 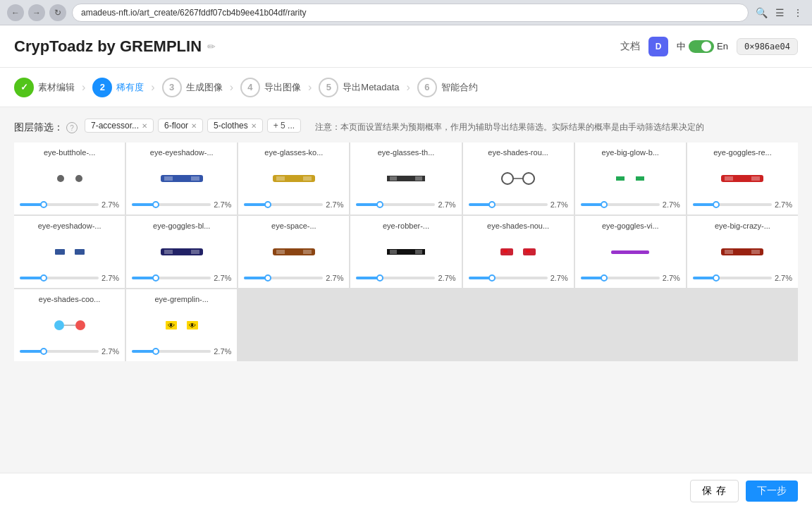 What do you see at coordinates (46, 126) in the screenshot?
I see `filter-label: 图层筛选： ?` at bounding box center [46, 126].